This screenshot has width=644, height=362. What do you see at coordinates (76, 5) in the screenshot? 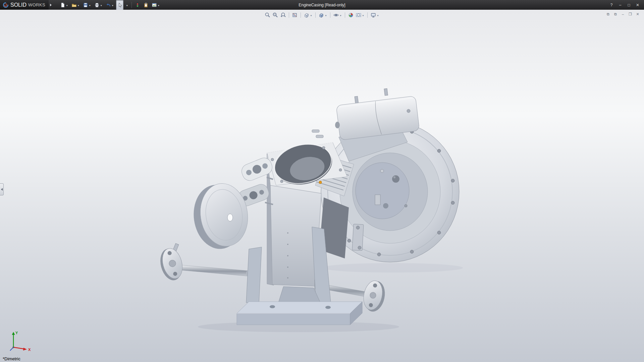
I see `open-button` at bounding box center [76, 5].